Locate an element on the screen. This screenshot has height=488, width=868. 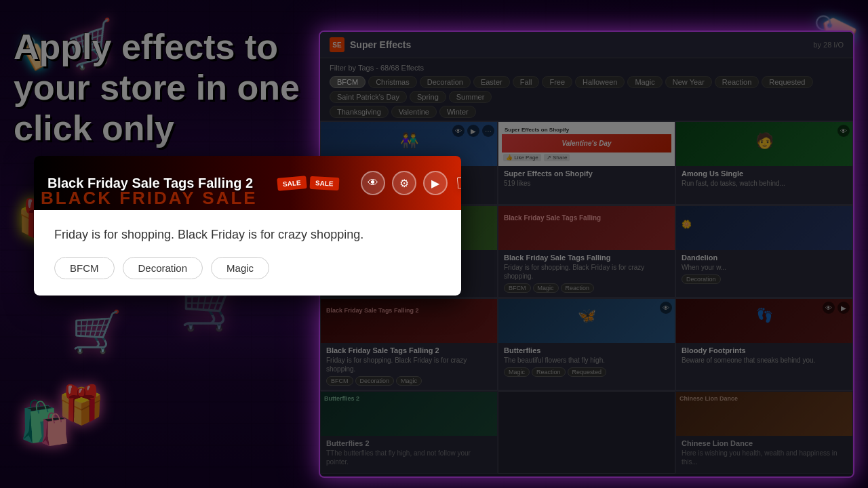
popup-description: Friday is for shopping. Black Friday is … is located at coordinates (248, 235).